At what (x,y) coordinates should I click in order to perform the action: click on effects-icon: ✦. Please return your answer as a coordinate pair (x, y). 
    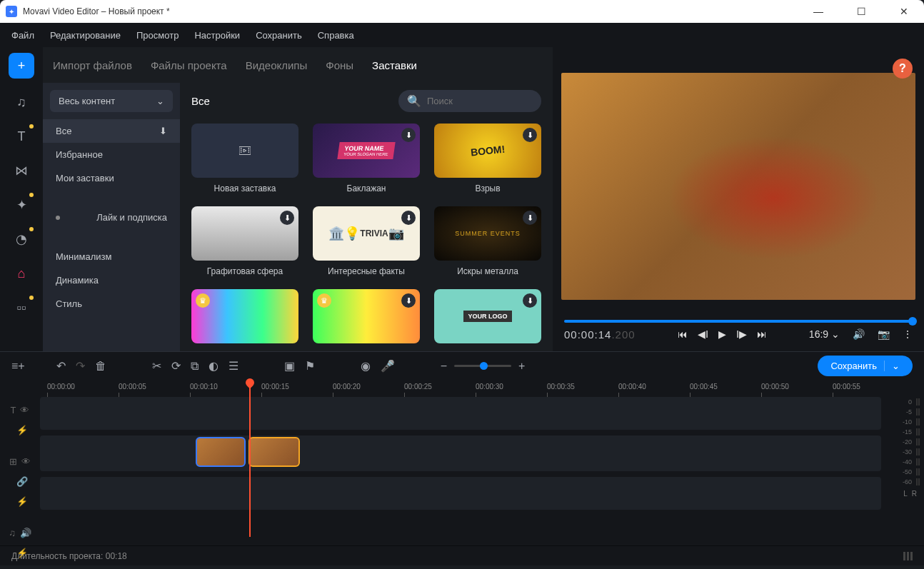
    Looking at the image, I should click on (21, 205).